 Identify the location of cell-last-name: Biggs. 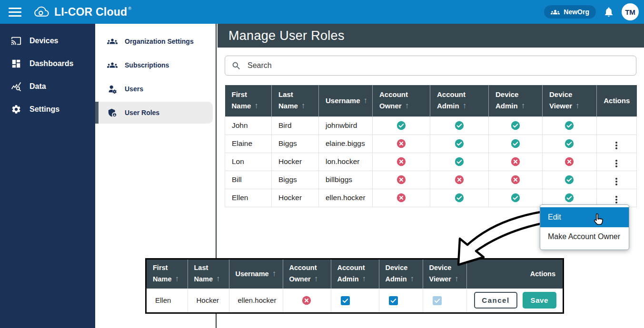
(295, 144).